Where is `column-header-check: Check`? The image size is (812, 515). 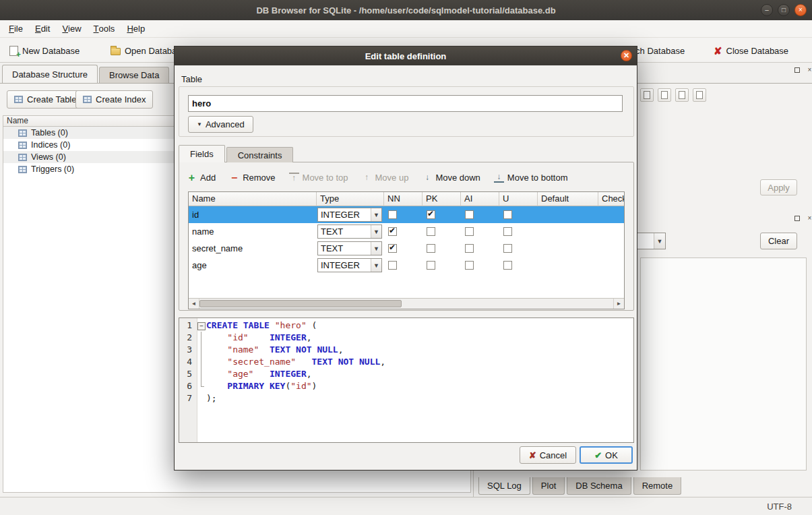 column-header-check: Check is located at coordinates (612, 200).